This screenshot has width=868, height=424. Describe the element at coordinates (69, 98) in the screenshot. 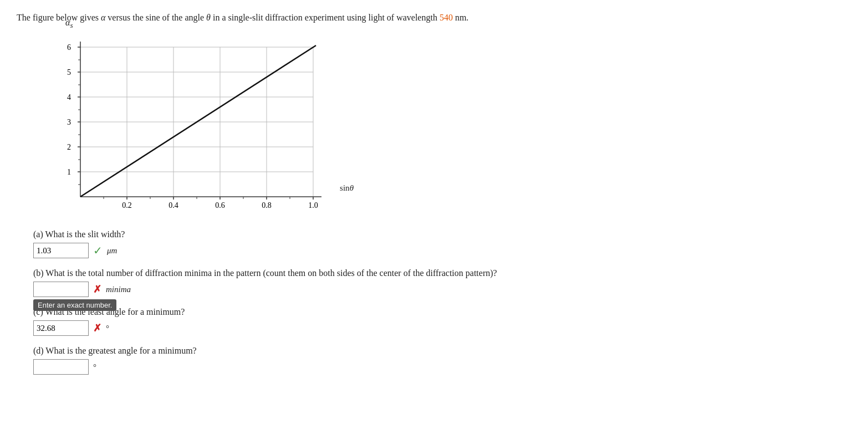

I see `svg-text: 4` at that location.